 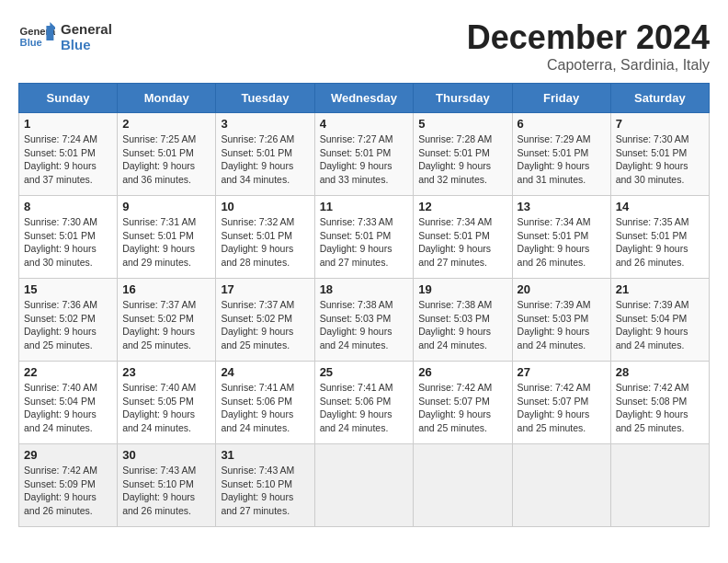 What do you see at coordinates (588, 46) in the screenshot?
I see `title-area: December 2024 Capoterra, Sardinia, Italy` at bounding box center [588, 46].